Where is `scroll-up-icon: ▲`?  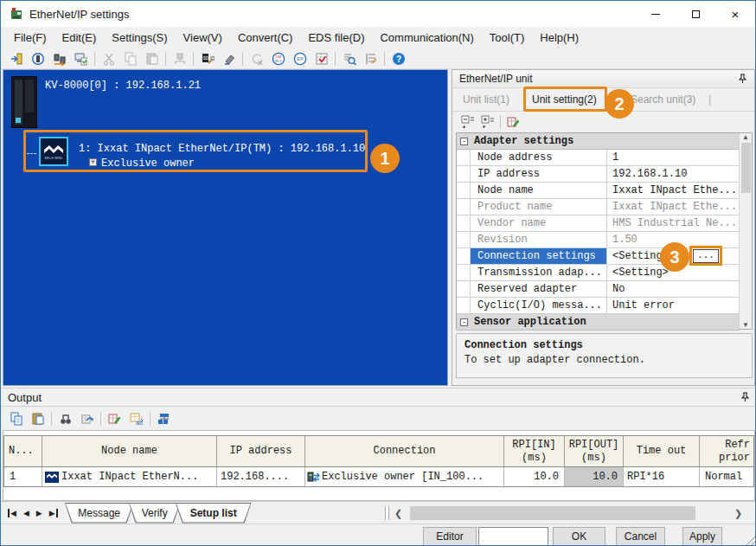
scroll-up-icon: ▲ is located at coordinates (746, 137).